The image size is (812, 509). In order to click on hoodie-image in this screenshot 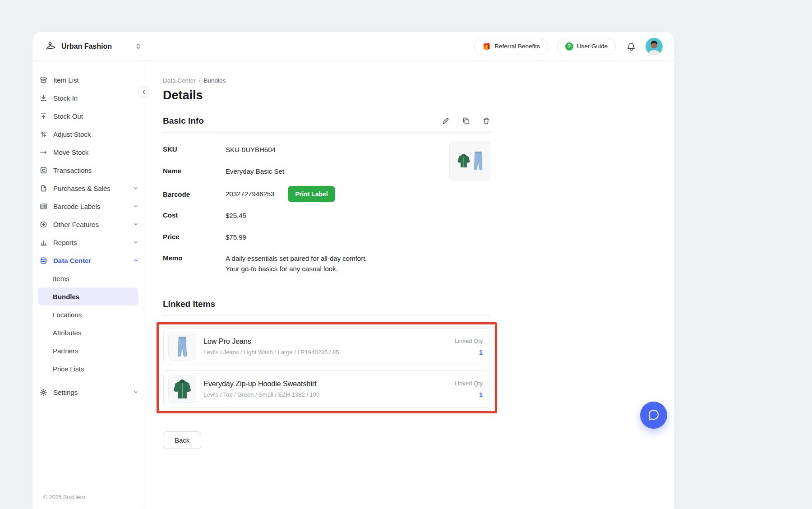, I will do `click(464, 161)`.